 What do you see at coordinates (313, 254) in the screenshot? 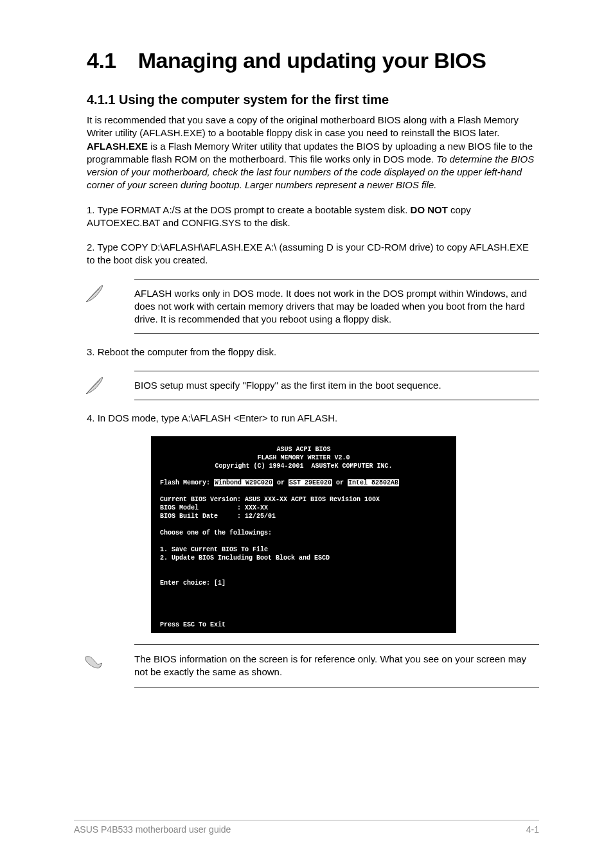
I see `step-2: 2. Type COPY D:\AFLASH\AFLASH.EXE A:\ (a…` at bounding box center [313, 254].